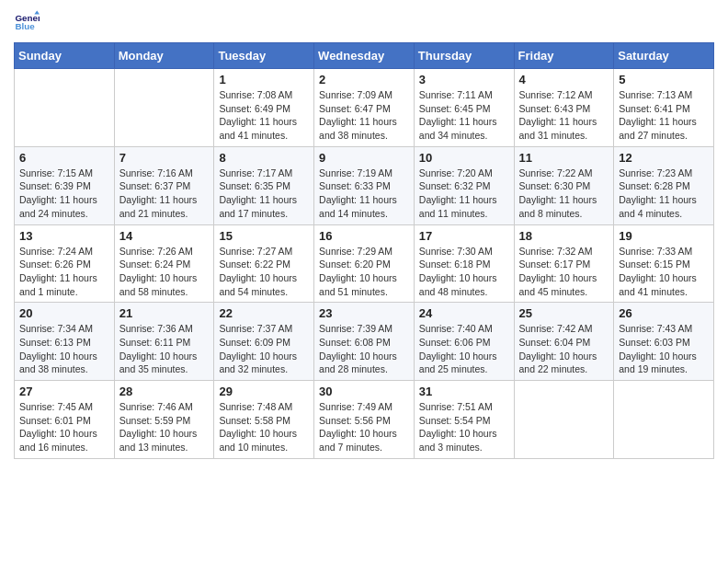 This screenshot has width=728, height=563. What do you see at coordinates (264, 116) in the screenshot?
I see `day-info: Sunrise: 7:08 AM Sunset: 6:49 PM Dayligh…` at bounding box center [264, 116].